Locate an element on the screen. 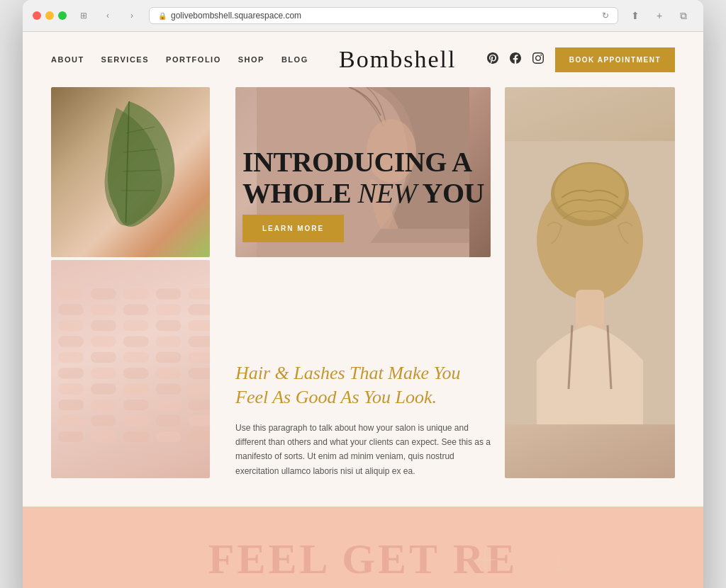 This screenshot has height=588, width=726. pinterest-icon is located at coordinates (493, 60).